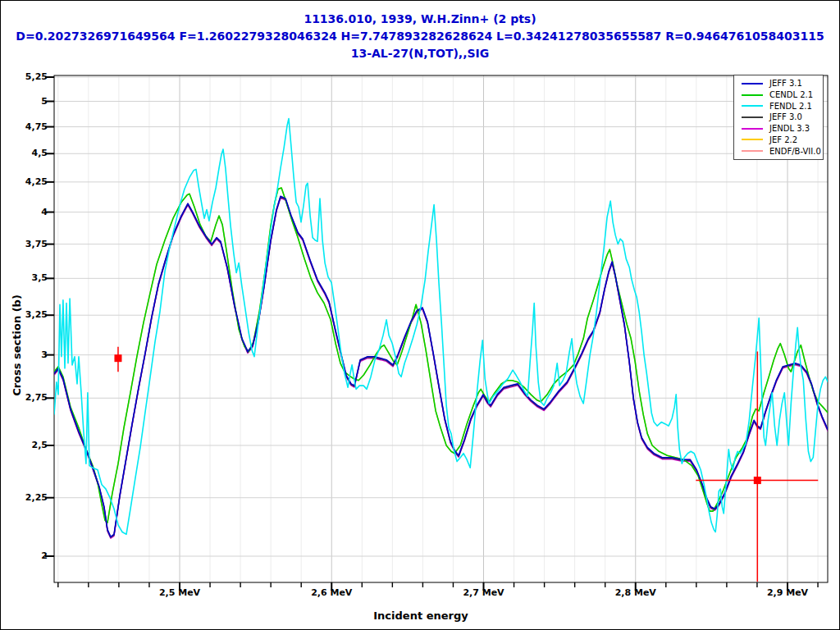 The height and width of the screenshot is (630, 840). I want to click on y-axis-title: Cross section (b), so click(16, 345).